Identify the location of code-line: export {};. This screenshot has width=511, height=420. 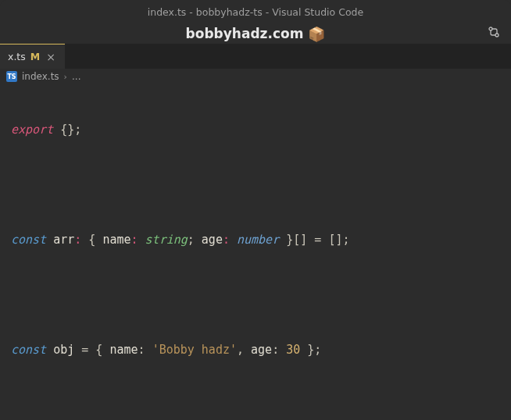
(256, 130).